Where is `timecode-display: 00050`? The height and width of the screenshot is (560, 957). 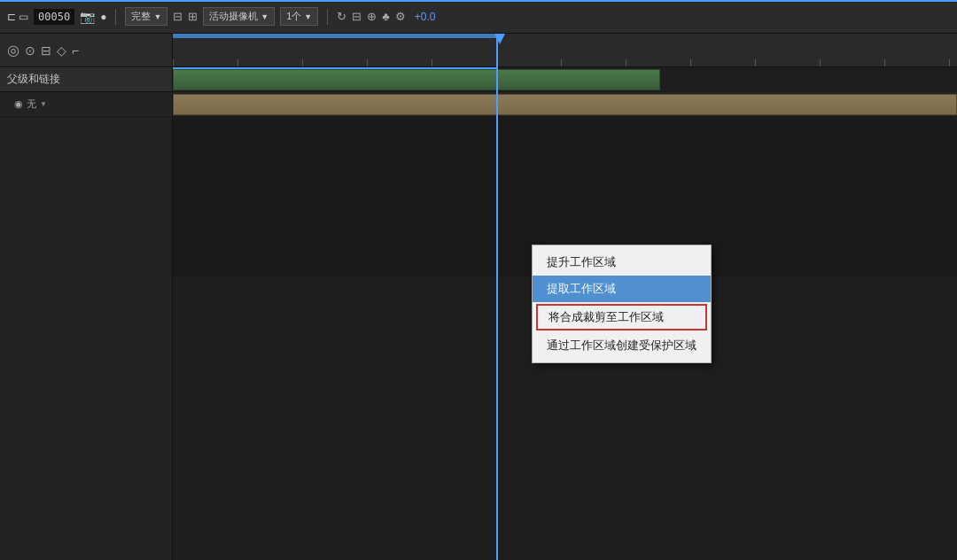
timecode-display: 00050 is located at coordinates (54, 17).